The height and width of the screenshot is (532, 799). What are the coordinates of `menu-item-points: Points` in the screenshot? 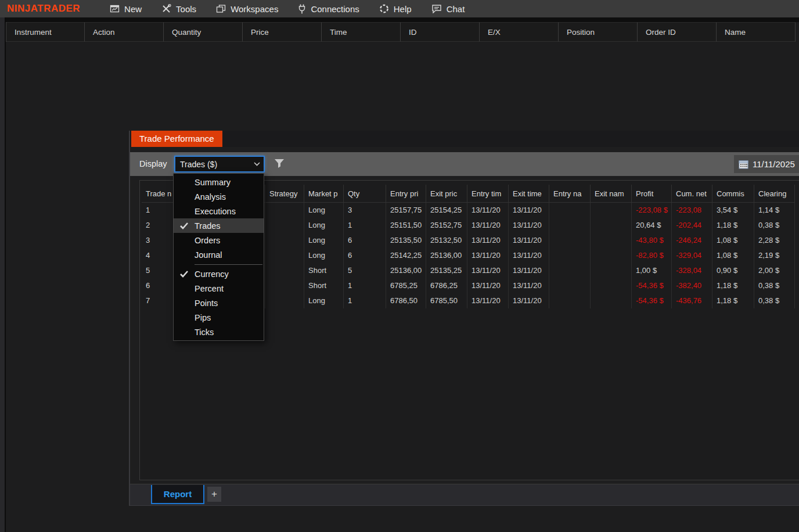 It's located at (218, 303).